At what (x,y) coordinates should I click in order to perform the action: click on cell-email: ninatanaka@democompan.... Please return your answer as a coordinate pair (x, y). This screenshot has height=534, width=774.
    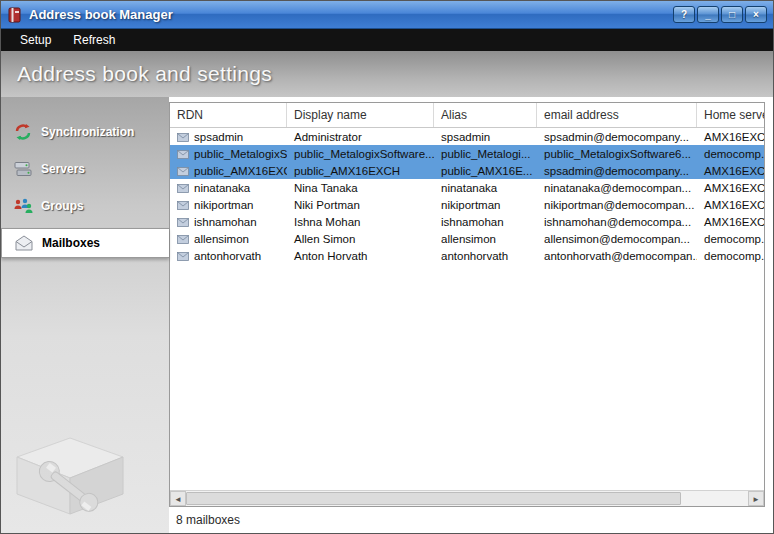
    Looking at the image, I should click on (617, 188).